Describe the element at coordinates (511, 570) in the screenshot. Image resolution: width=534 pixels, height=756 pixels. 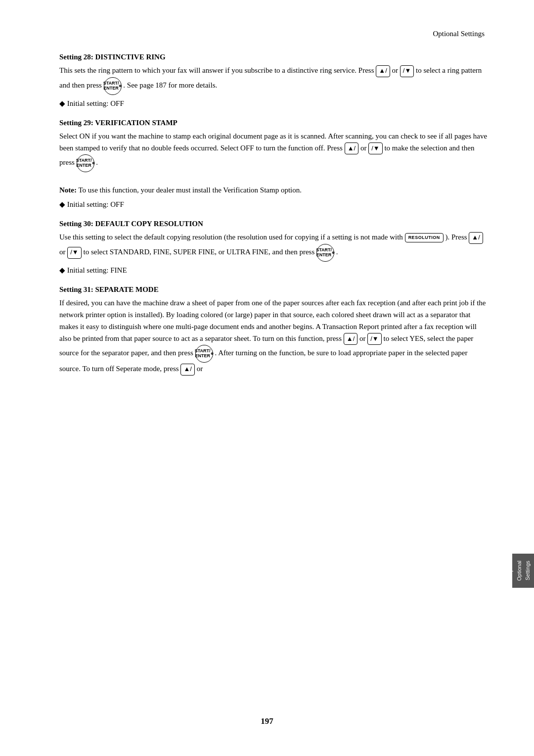
I see `side-tab-number: 7` at that location.